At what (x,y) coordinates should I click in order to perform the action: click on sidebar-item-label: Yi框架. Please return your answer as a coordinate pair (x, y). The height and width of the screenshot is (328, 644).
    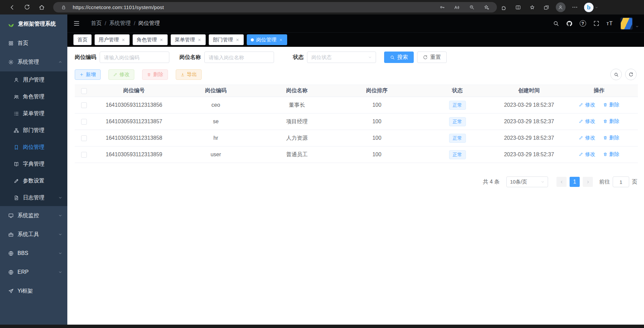
    Looking at the image, I should click on (25, 291).